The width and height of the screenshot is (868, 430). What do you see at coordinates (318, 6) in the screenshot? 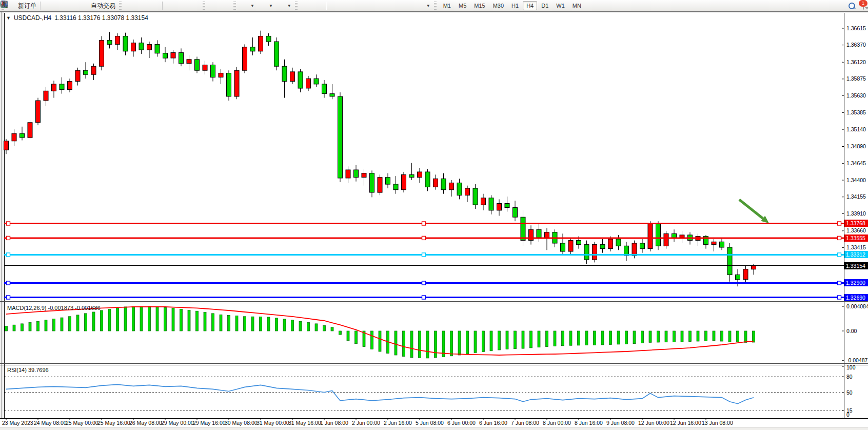
I see `crosshair-button` at bounding box center [318, 6].